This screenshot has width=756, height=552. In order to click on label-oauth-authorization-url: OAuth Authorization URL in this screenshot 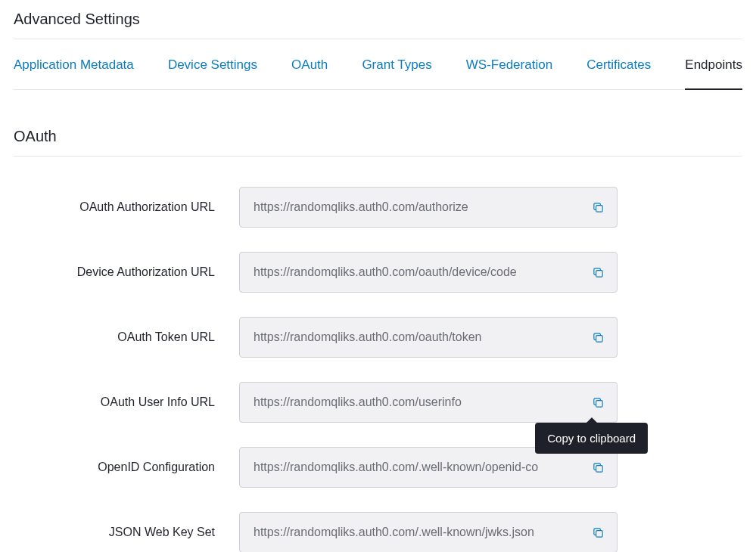, I will do `click(126, 207)`.